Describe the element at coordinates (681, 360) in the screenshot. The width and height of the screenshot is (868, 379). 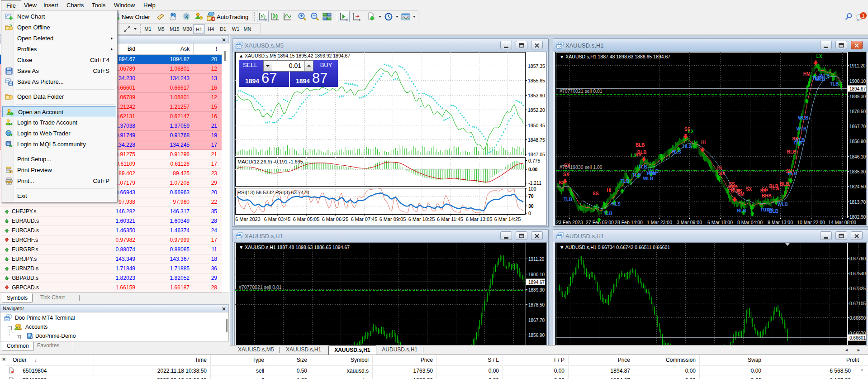
I see `terminal-column-commission: Commission` at that location.